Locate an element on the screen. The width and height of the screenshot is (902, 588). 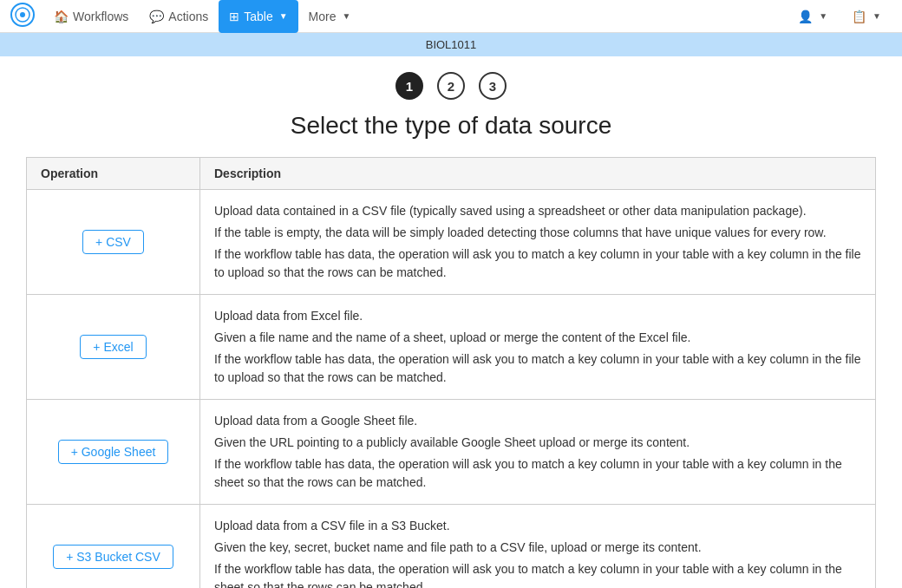
description-cell: Upload data from a Google Sheet file.Giv… is located at coordinates (538, 453).